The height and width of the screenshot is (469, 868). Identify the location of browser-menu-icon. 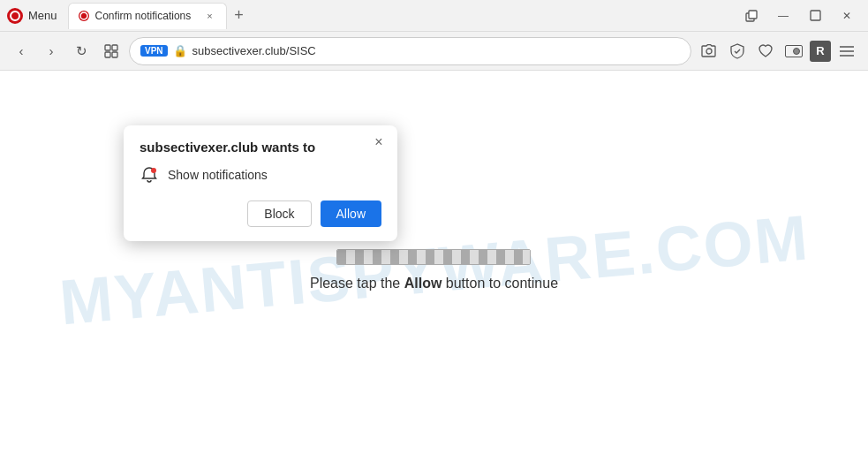
(847, 51).